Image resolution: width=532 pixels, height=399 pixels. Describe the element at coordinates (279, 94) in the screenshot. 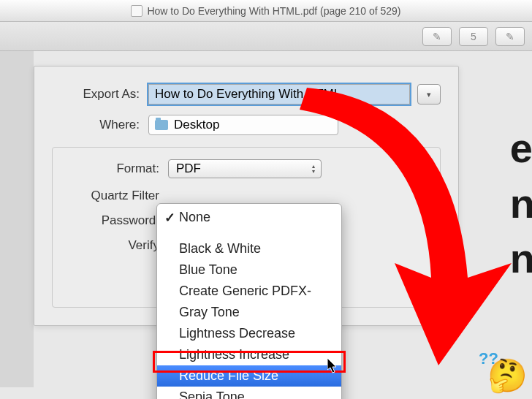

I see `export-filename-input` at that location.